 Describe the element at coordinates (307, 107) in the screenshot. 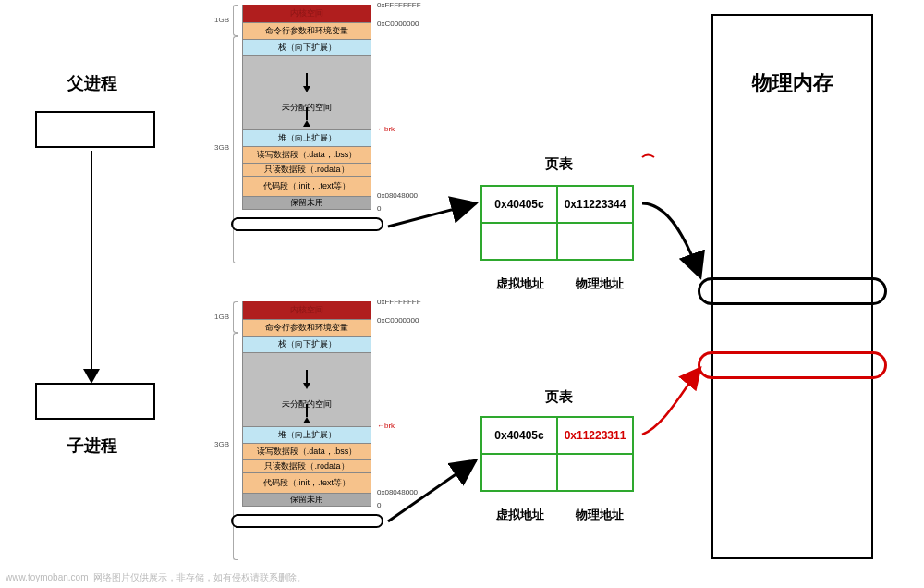

I see `memory-layout-top: 1GB 3GB 内核空间 0xFFFFFFFF 命令行参数和环境变量 0xC00…` at that location.